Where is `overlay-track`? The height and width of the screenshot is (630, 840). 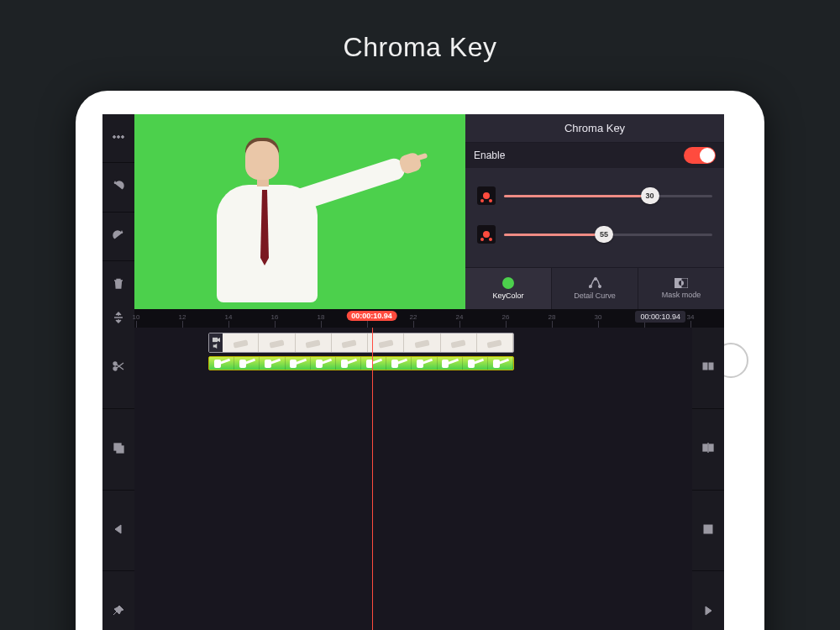
overlay-track is located at coordinates (361, 363).